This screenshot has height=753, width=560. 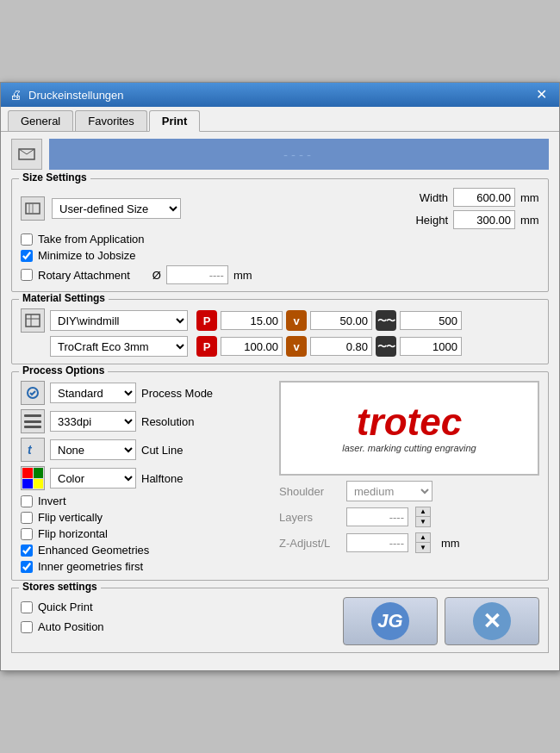 What do you see at coordinates (252, 346) in the screenshot?
I see `p2-input` at bounding box center [252, 346].